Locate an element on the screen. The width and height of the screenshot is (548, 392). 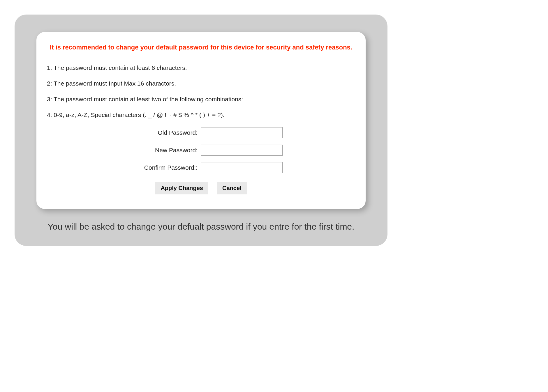
first-time-caption: You will be asked to change your defualt… is located at coordinates (201, 227).